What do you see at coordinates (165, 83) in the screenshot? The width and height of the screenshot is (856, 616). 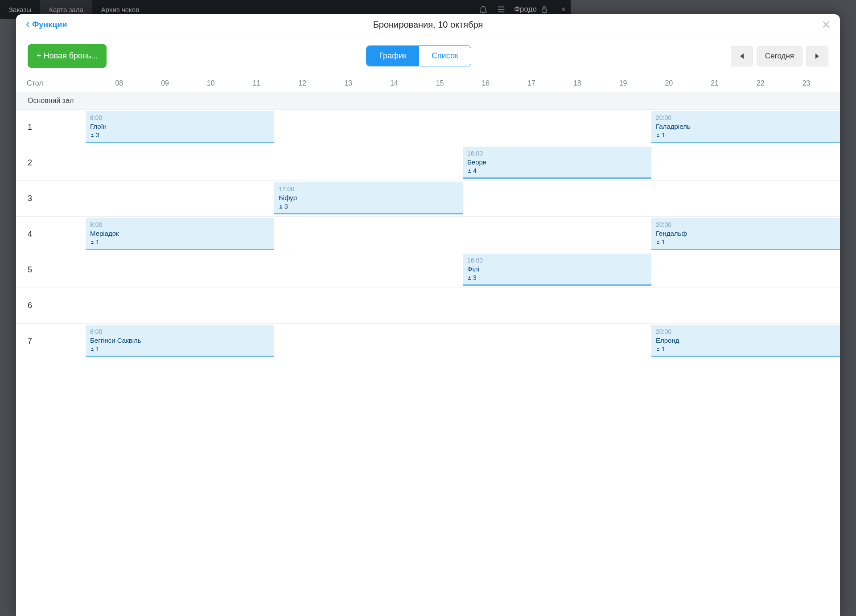 I see `hour-label: 09` at bounding box center [165, 83].